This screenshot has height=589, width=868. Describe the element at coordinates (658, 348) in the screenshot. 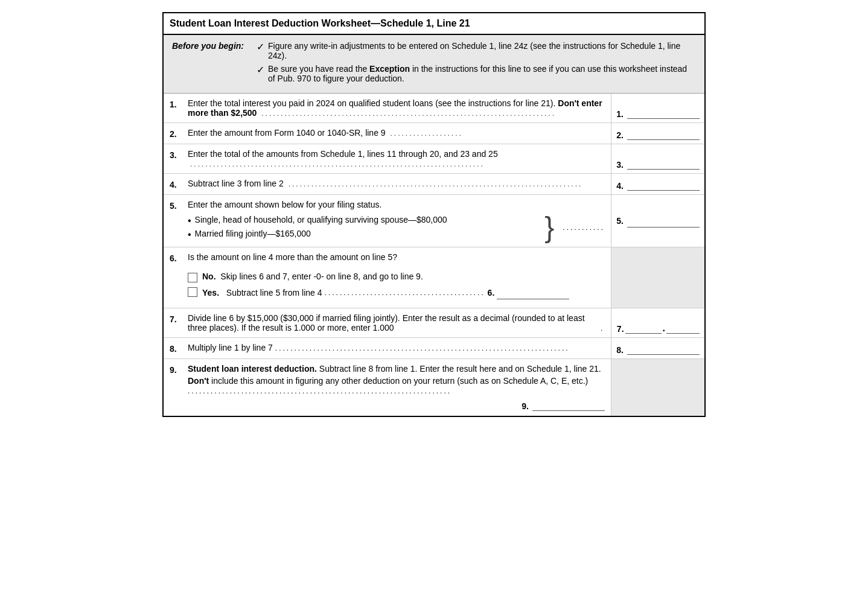

I see `line-8-input-cell: 8.` at that location.